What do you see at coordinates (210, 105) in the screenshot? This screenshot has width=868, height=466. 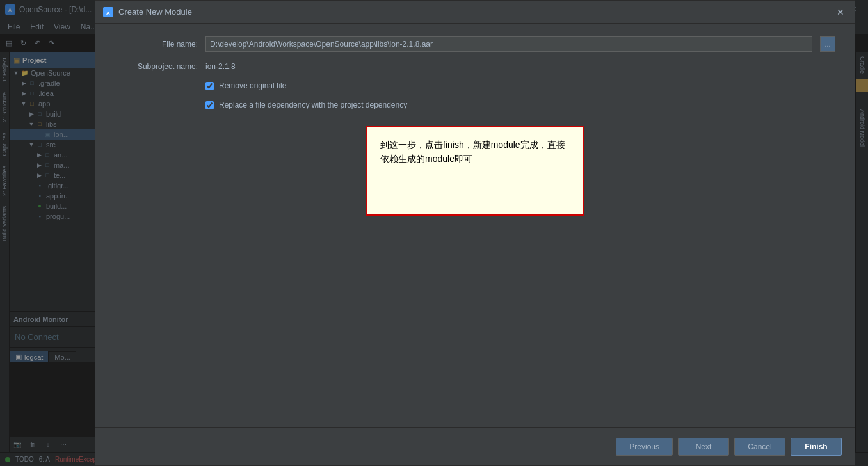 I see `replace-dependency-checkbox` at bounding box center [210, 105].